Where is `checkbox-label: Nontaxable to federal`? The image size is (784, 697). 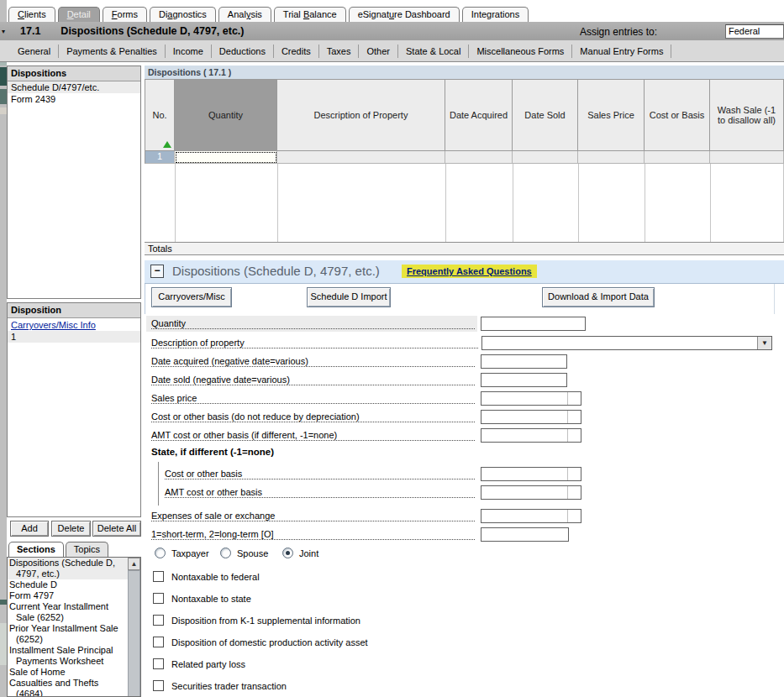 checkbox-label: Nontaxable to federal is located at coordinates (215, 577).